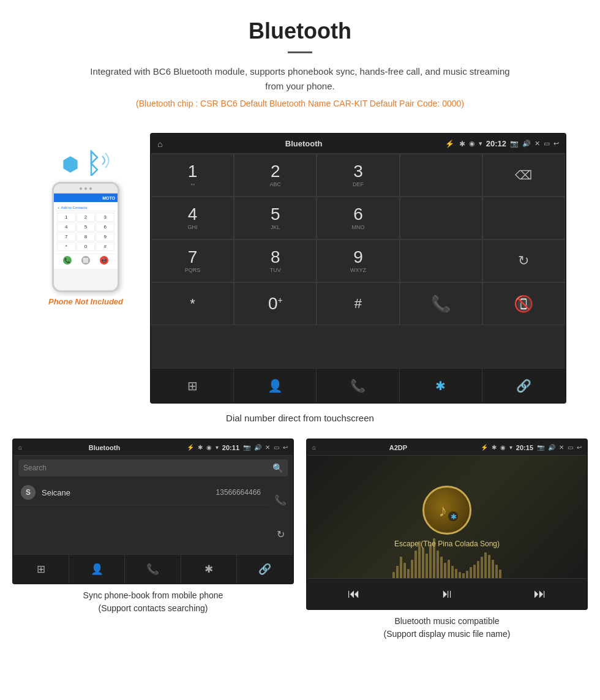 The width and height of the screenshot is (600, 700). What do you see at coordinates (441, 304) in the screenshot?
I see `dial-call-button: 📞` at bounding box center [441, 304].